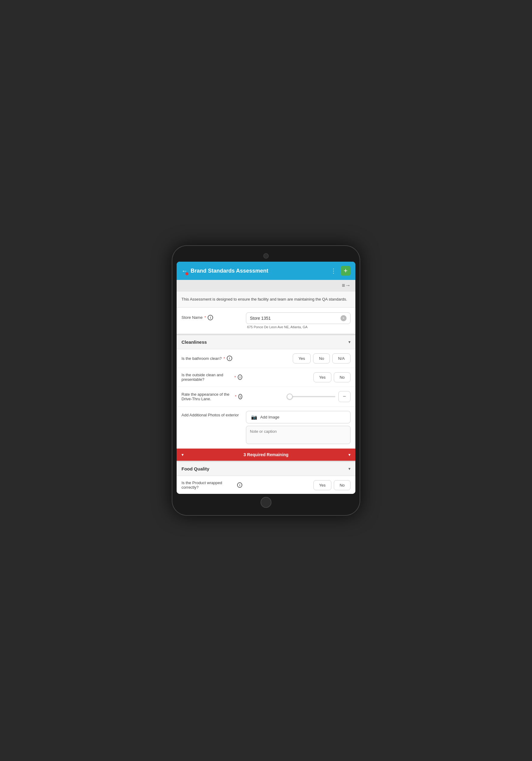  What do you see at coordinates (192, 318) in the screenshot?
I see `store-name-label: Store Name` at bounding box center [192, 318].